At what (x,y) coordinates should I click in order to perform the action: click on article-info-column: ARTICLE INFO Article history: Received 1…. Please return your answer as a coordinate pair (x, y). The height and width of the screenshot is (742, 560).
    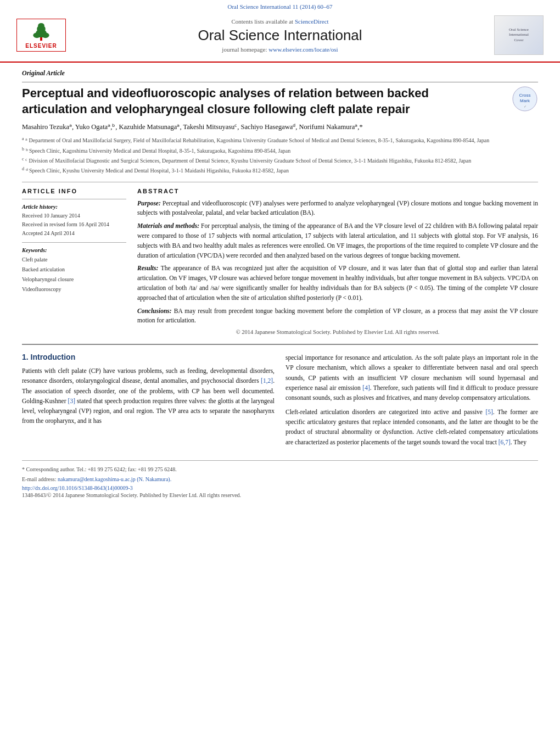
    Looking at the image, I should click on (74, 261).